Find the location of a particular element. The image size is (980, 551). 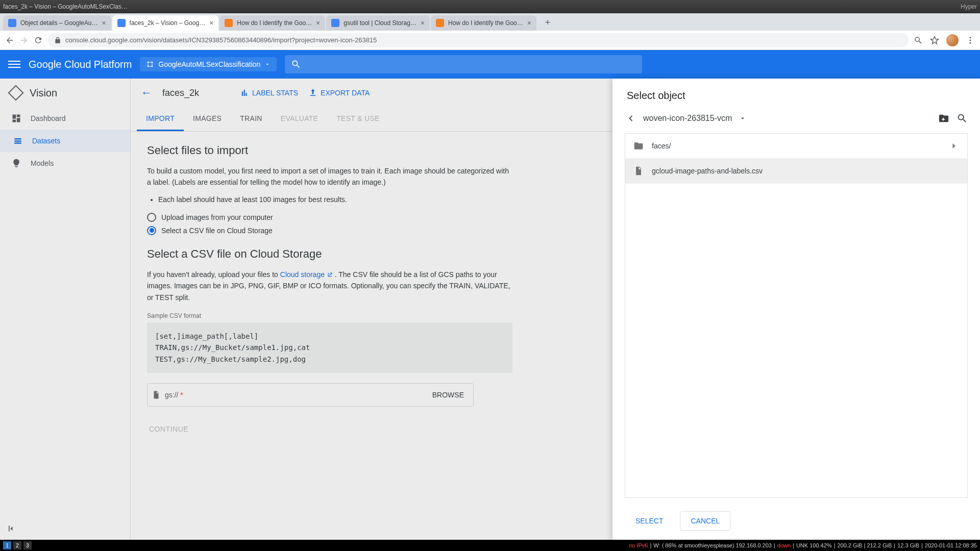

new-folder-icon is located at coordinates (944, 118).